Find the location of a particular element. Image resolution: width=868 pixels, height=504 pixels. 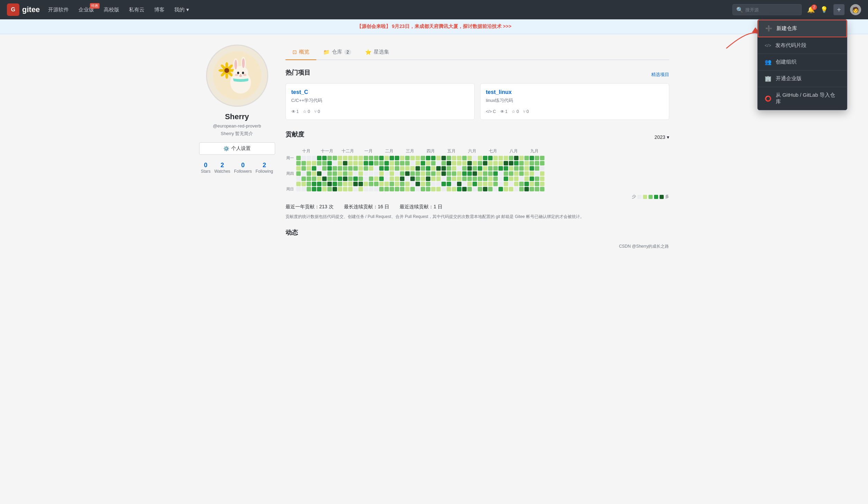

logo: G gitee is located at coordinates (24, 10).